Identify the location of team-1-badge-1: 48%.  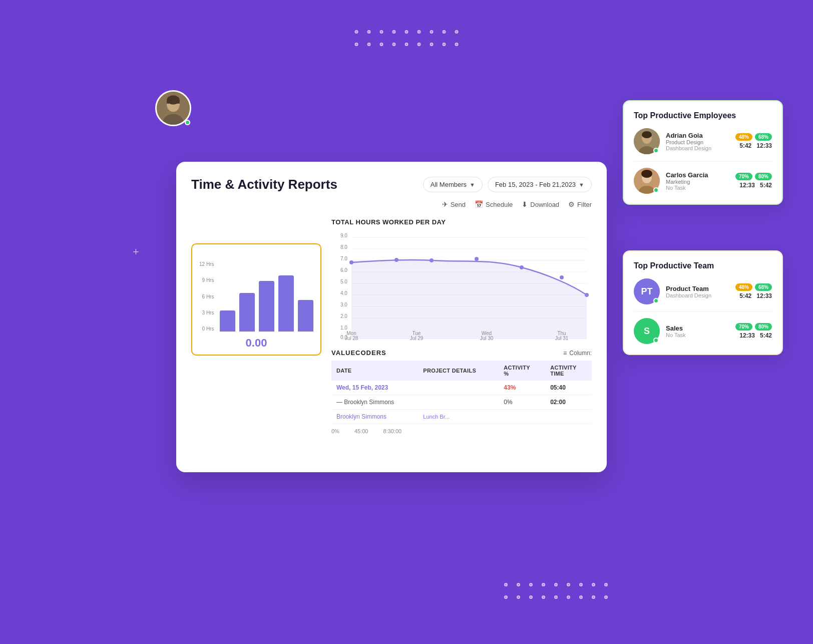
(744, 287).